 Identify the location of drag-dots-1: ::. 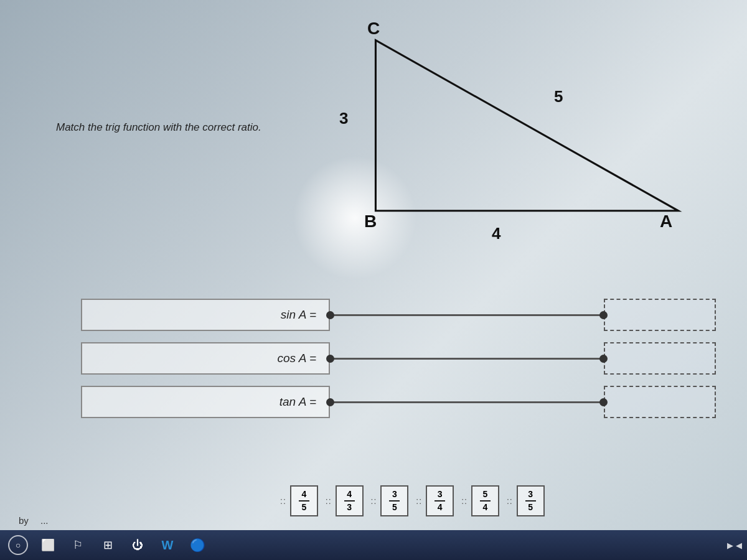
(283, 501).